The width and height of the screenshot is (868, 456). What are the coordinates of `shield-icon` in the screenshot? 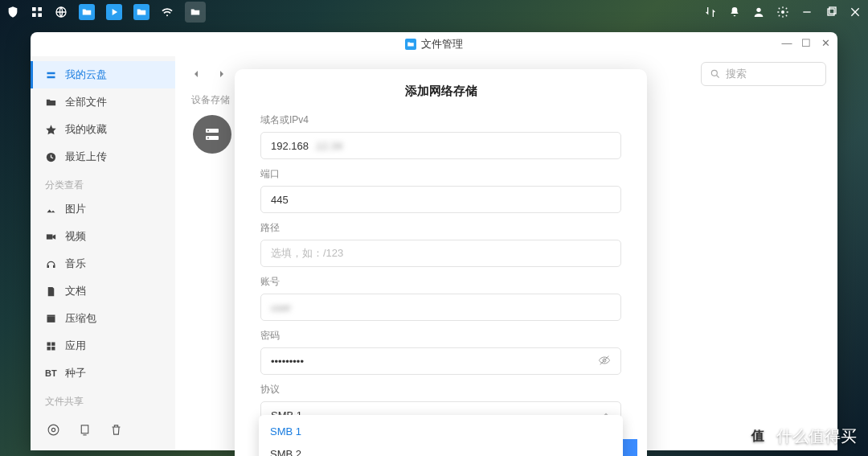 It's located at (13, 12).